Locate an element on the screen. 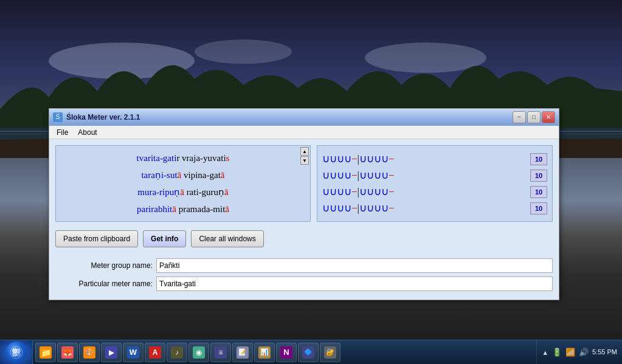 The height and width of the screenshot is (364, 622). taskbar-acrobat: A is located at coordinates (155, 352).